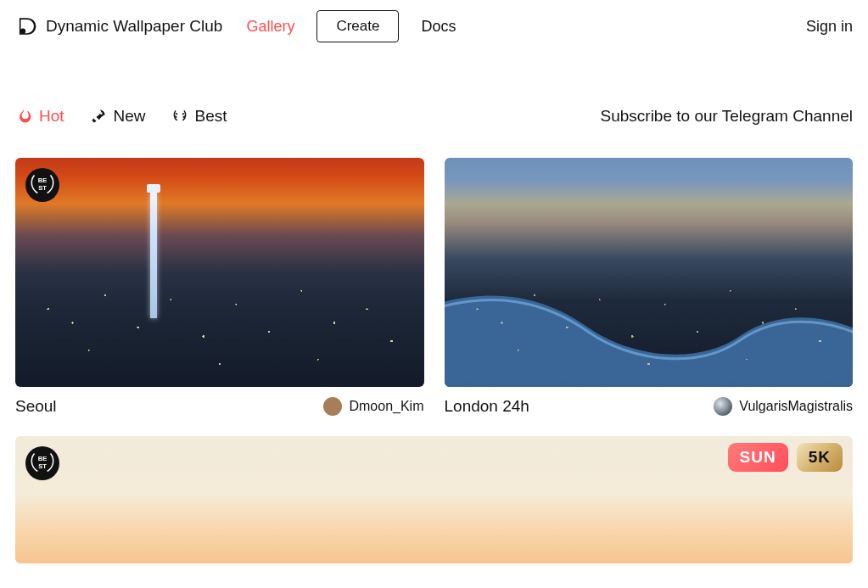  I want to click on author-name: Dmoon_Kim, so click(386, 406).